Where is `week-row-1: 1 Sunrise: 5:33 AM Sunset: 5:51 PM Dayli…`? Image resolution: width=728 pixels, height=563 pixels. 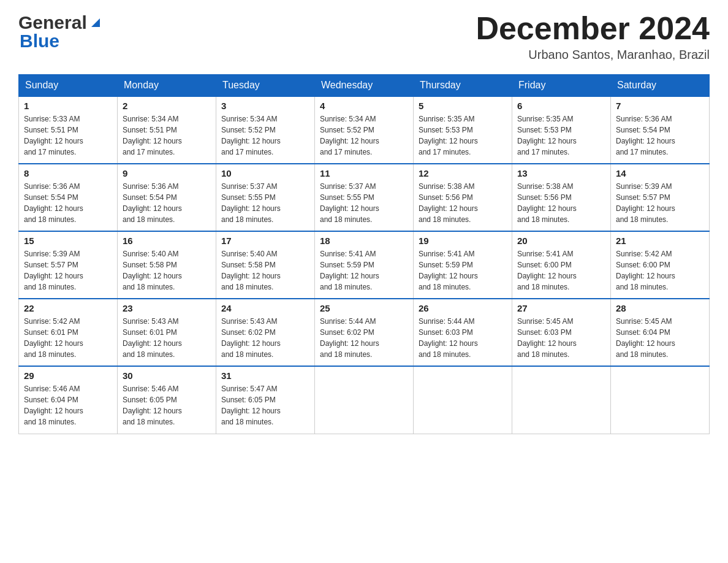
week-row-1: 1 Sunrise: 5:33 AM Sunset: 5:51 PM Dayli… is located at coordinates (364, 130).